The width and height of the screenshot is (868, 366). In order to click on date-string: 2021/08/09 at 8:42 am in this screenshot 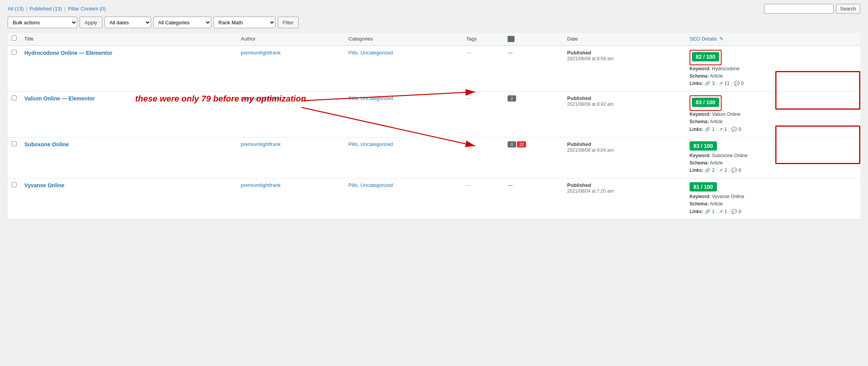, I will do `click(590, 104)`.